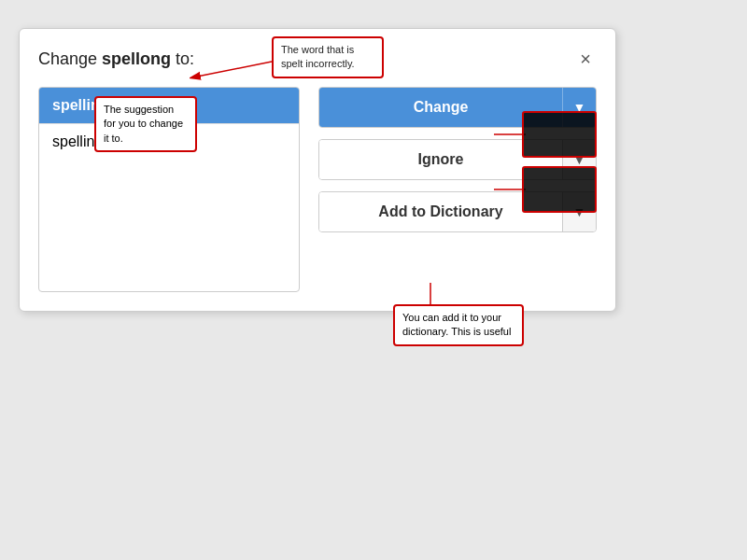 This screenshot has height=560, width=747. What do you see at coordinates (585, 59) in the screenshot?
I see `close-button: ×` at bounding box center [585, 59].